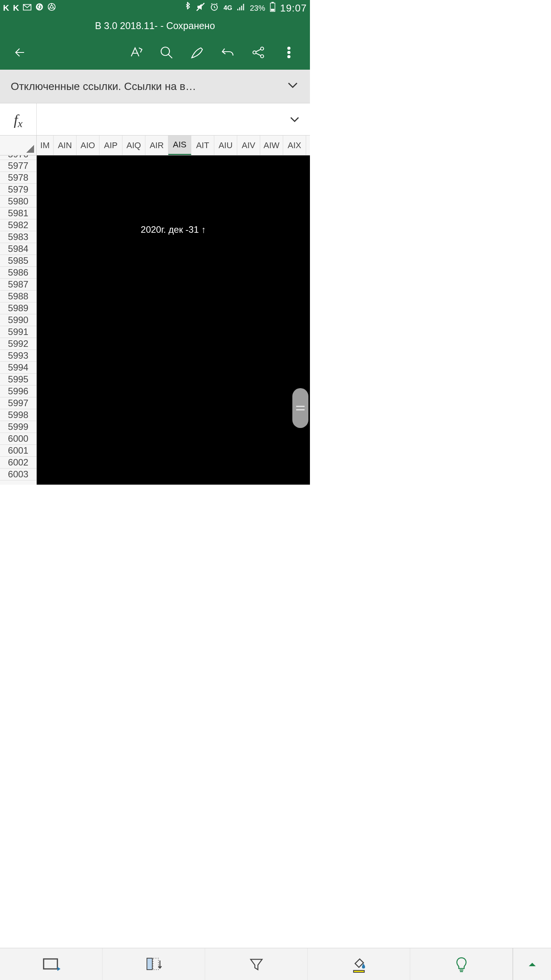 This screenshot has width=551, height=980. I want to click on row-header: 5984, so click(18, 249).